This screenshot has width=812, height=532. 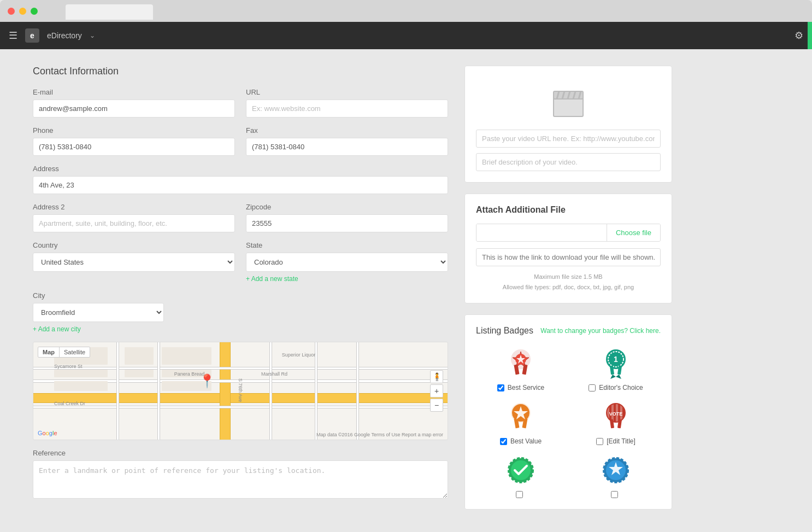 What do you see at coordinates (48, 433) in the screenshot?
I see `map-google-logo: Google` at bounding box center [48, 433].